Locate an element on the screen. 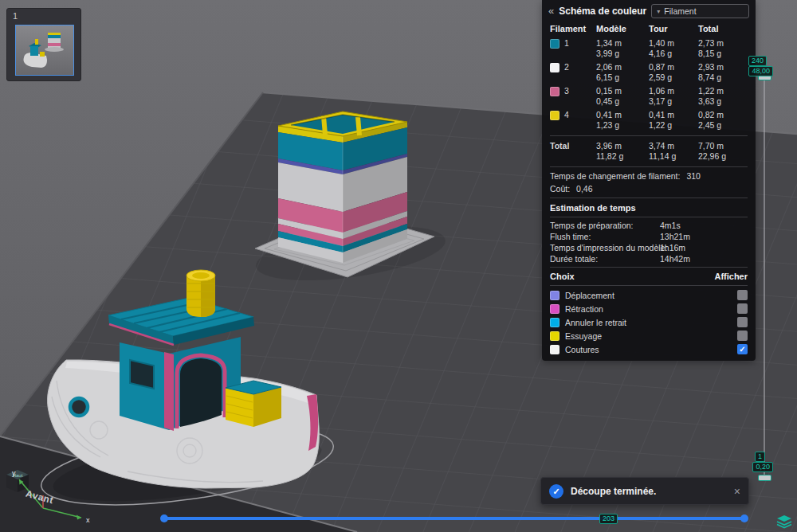  panel-title: Schéma de couleur is located at coordinates (603, 11).